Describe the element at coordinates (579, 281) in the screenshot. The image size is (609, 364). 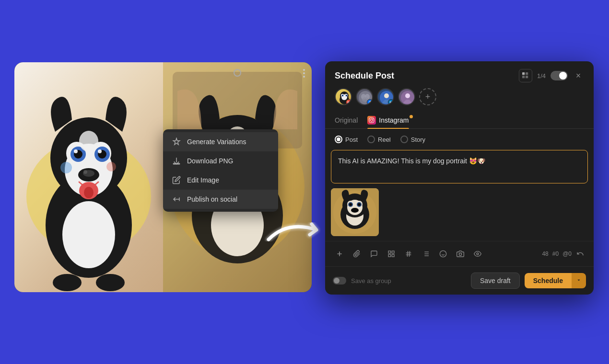
I see `schedule-dropdown-button` at that location.